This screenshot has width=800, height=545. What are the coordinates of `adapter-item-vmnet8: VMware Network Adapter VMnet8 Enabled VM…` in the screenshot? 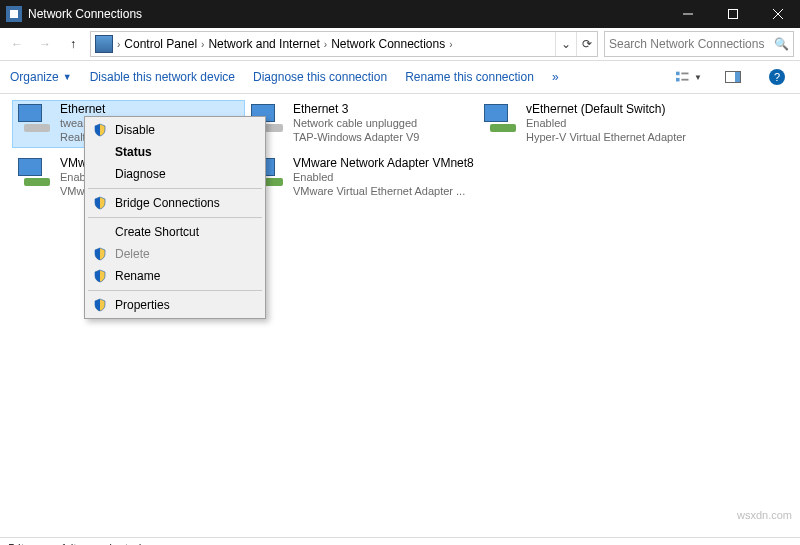 It's located at (362, 178).